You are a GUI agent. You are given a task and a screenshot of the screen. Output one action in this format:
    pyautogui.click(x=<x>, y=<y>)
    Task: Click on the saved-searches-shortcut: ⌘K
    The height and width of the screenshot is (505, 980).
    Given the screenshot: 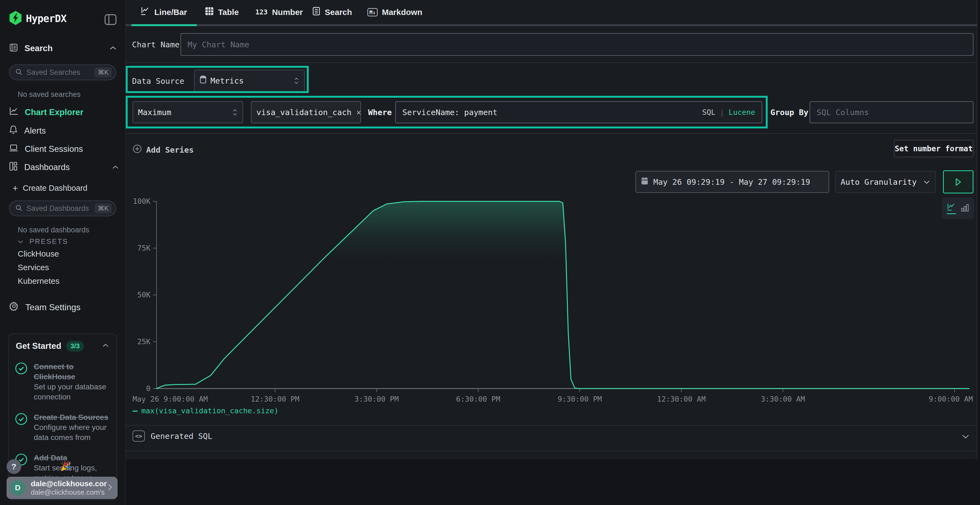 What is the action you would take?
    pyautogui.click(x=103, y=72)
    